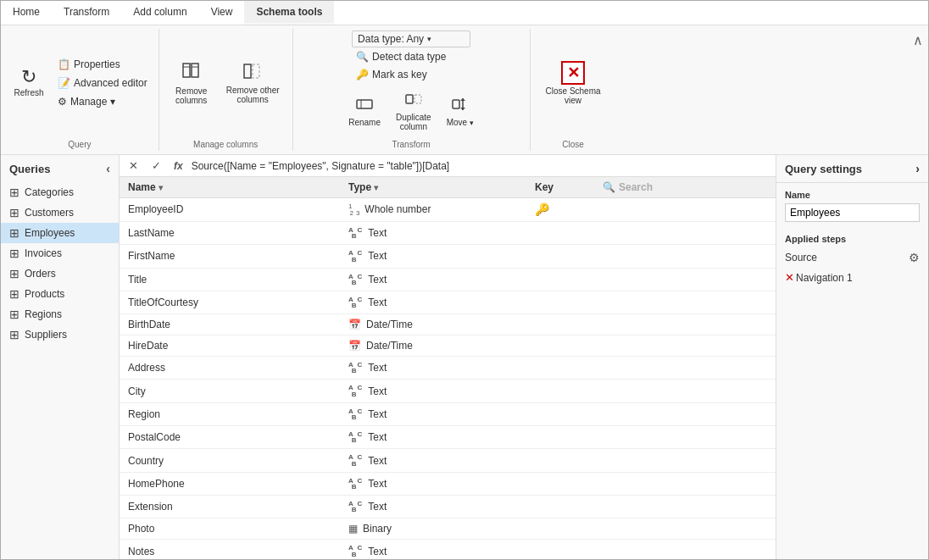  Describe the element at coordinates (59, 274) in the screenshot. I see `sidebar-item-orders: ⊞ Orders` at that location.